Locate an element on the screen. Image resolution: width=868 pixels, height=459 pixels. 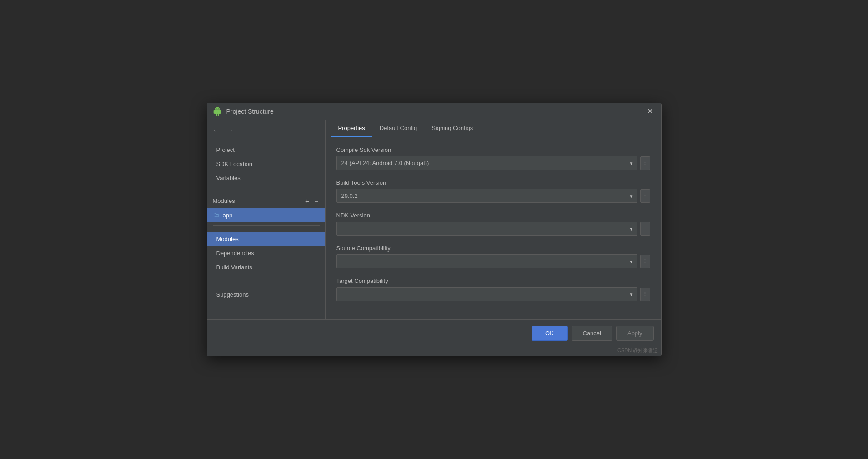
ok-button: OK is located at coordinates (550, 333).